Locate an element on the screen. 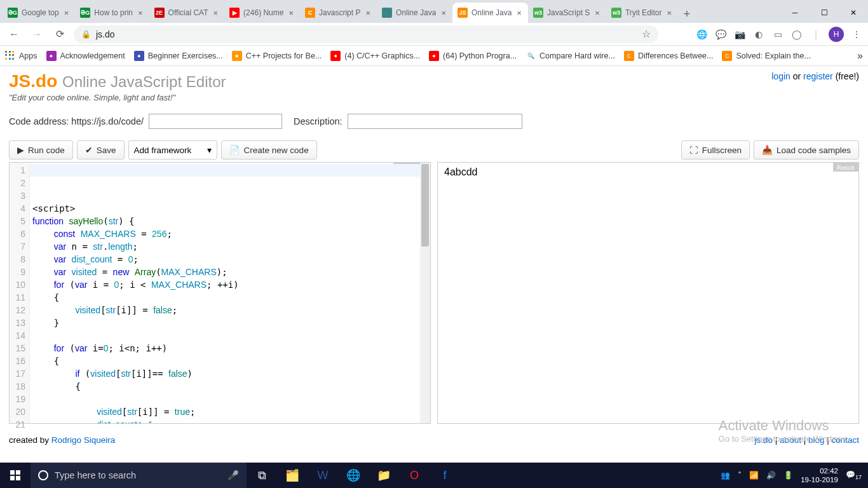  bookmark-item-0: Apps is located at coordinates (22, 56).